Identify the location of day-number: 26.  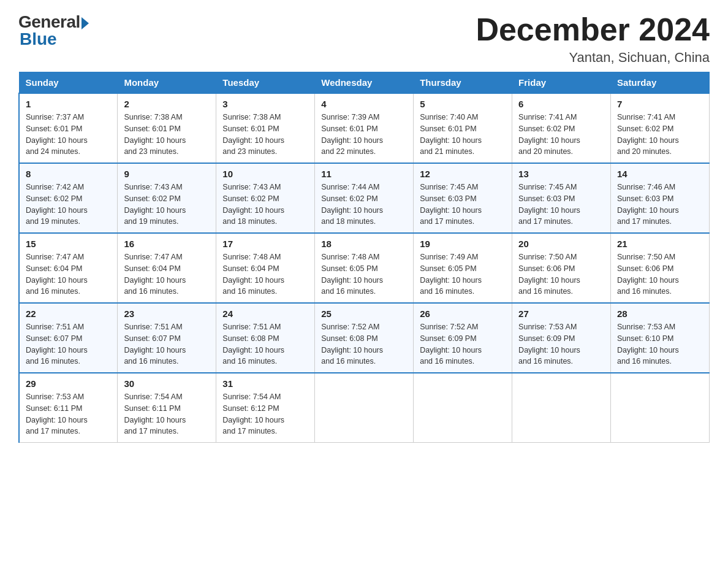
(463, 314).